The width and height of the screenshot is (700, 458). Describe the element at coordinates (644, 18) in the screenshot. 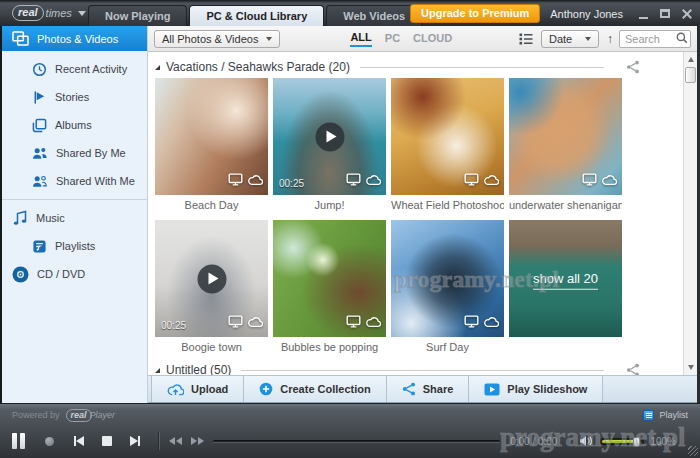

I see `minimize-button` at that location.